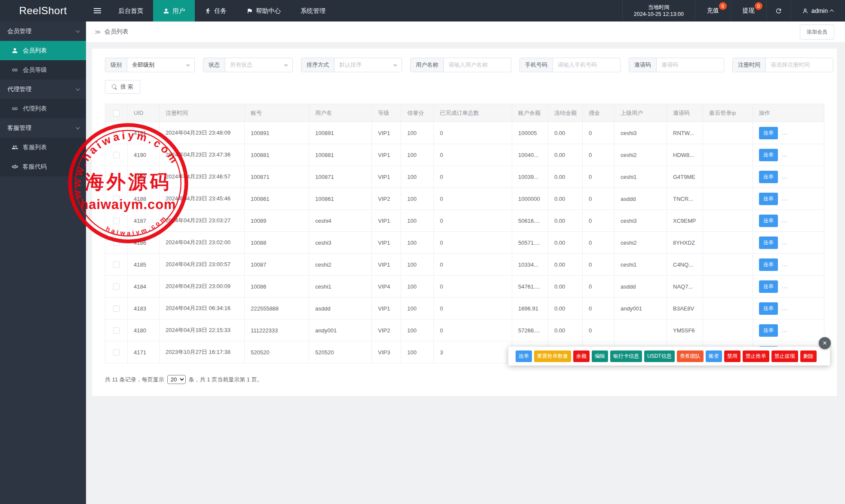 The height and width of the screenshot is (504, 845). What do you see at coordinates (473, 353) in the screenshot?
I see `table-cell: 3` at bounding box center [473, 353].